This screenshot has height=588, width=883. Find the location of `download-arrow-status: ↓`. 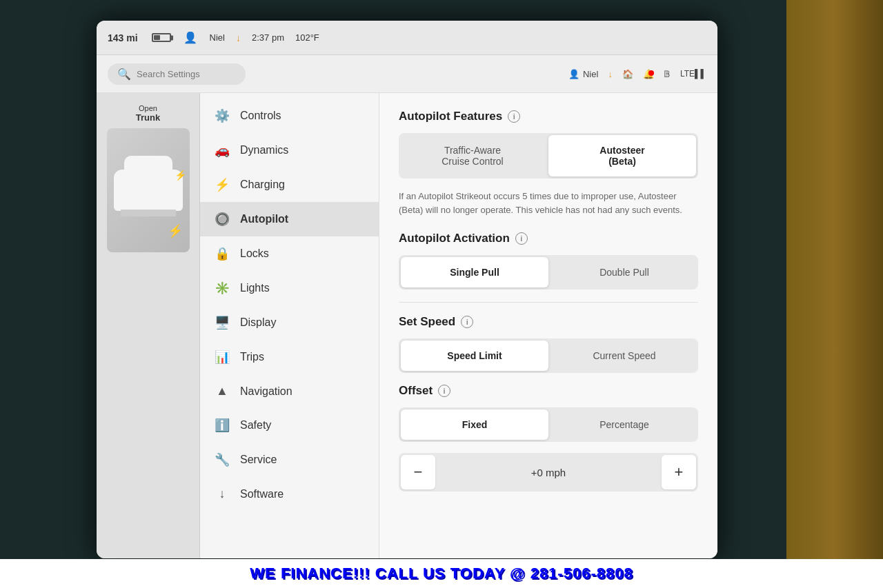

download-arrow-status: ↓ is located at coordinates (239, 38).